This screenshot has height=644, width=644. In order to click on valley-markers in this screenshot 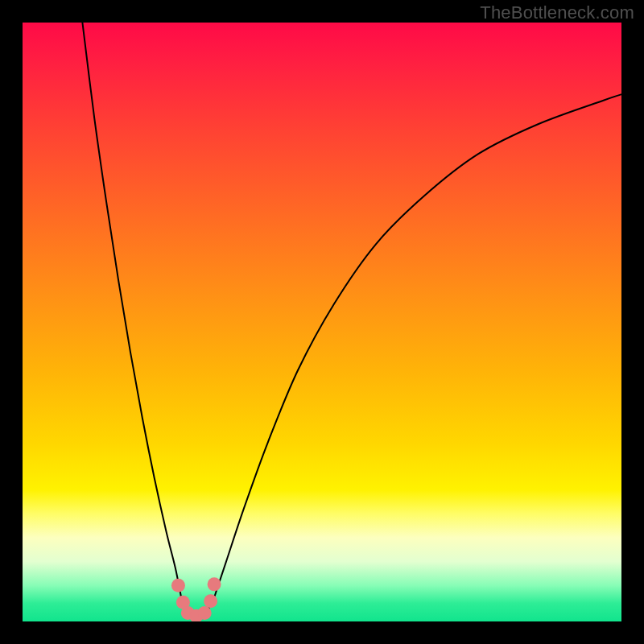, I will do `click(196, 599)`.